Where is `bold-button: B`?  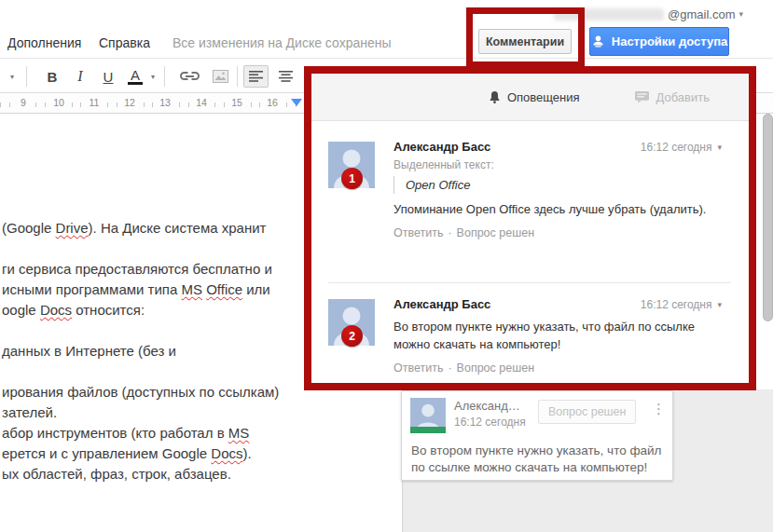 bold-button: B is located at coordinates (52, 76).